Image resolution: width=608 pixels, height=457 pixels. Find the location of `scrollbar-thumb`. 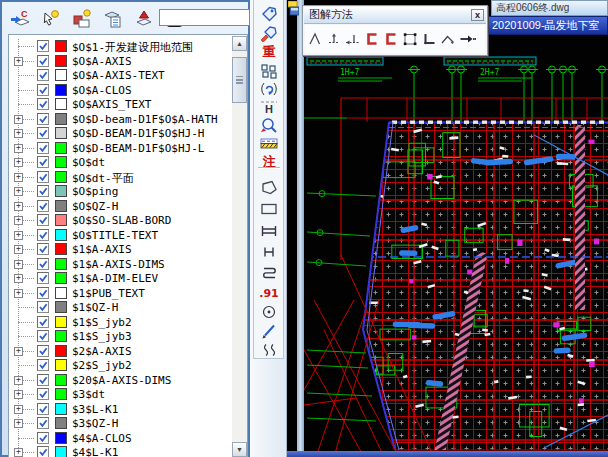

scrollbar-thumb is located at coordinates (240, 80).